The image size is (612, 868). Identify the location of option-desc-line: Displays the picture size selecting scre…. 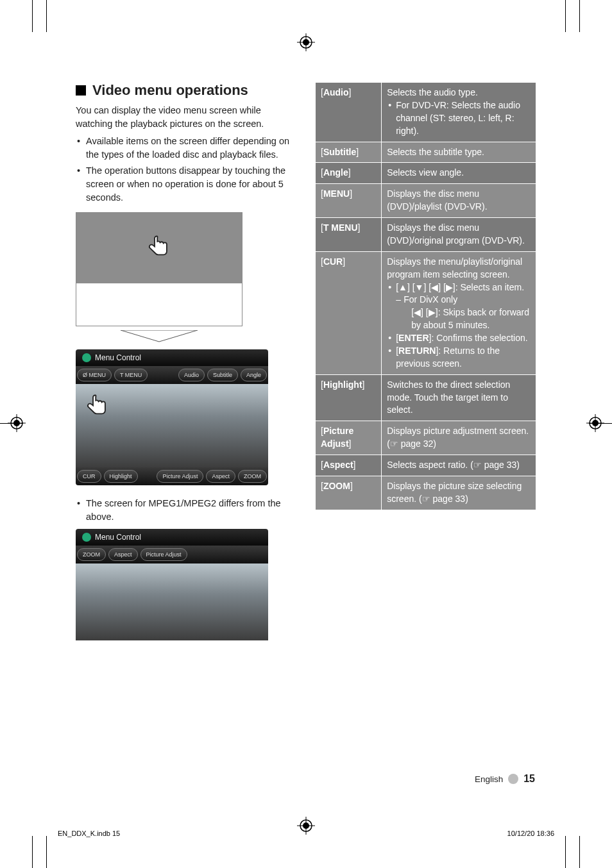
(459, 493).